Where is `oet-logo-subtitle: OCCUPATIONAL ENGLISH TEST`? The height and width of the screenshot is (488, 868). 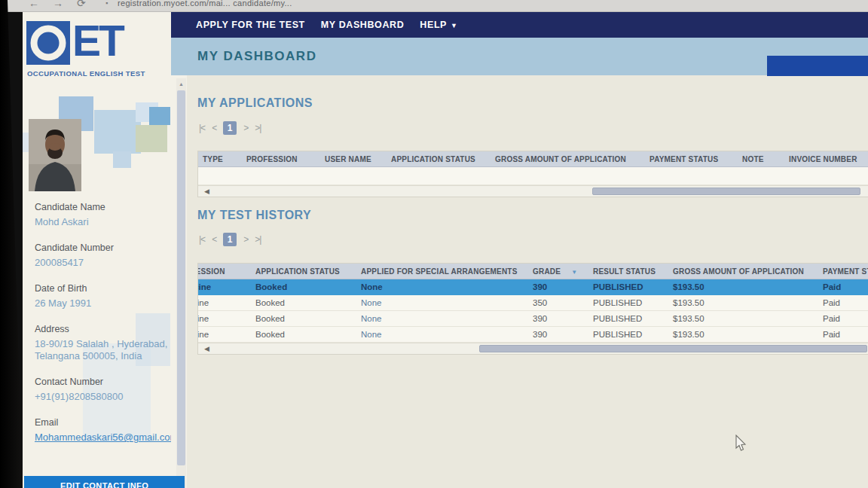 oet-logo-subtitle: OCCUPATIONAL ENGLISH TEST is located at coordinates (86, 74).